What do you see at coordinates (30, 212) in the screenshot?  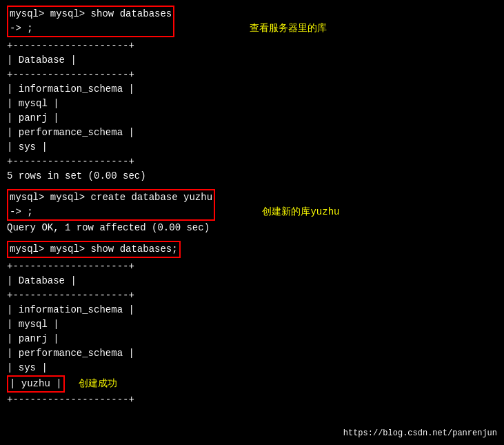 I see `cmd-semicolon-2: ;` at bounding box center [30, 212].